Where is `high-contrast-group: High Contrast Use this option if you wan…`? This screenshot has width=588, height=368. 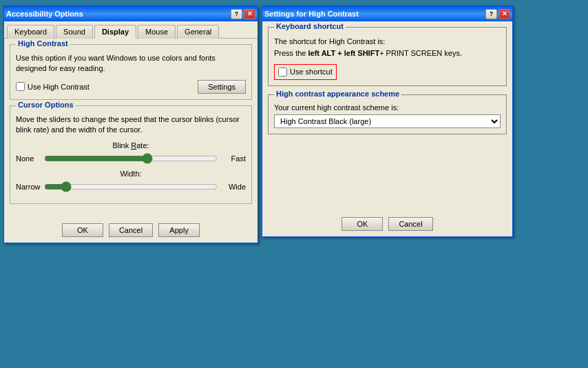
high-contrast-group: High Contrast Use this option if you wan… is located at coordinates (131, 72).